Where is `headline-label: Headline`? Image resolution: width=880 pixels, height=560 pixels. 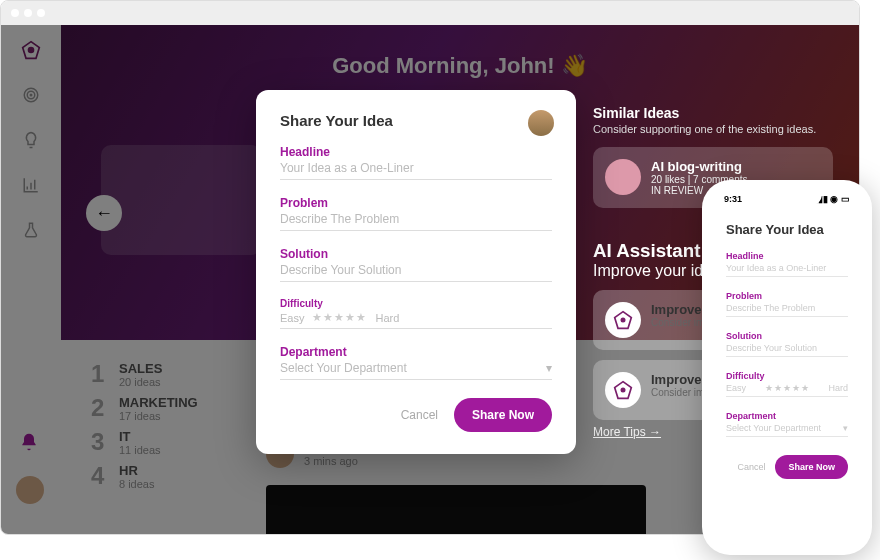 headline-label: Headline is located at coordinates (416, 152).